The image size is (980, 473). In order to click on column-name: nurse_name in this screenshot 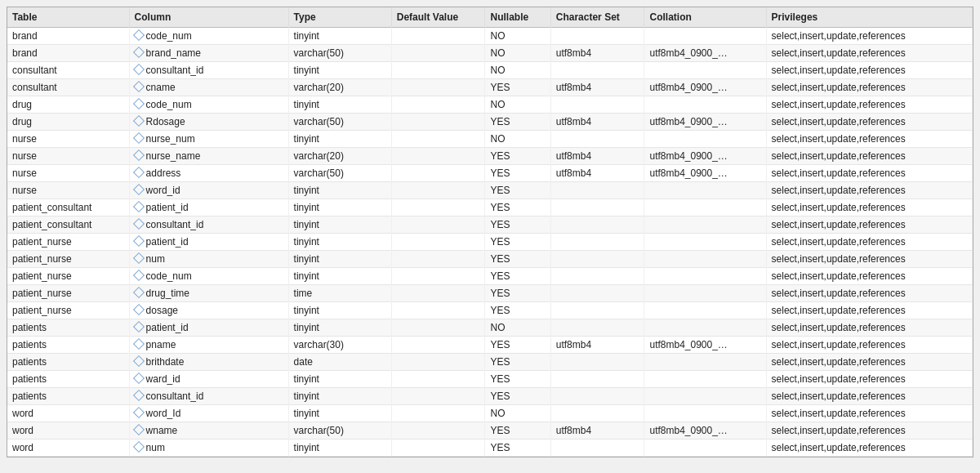, I will do `click(173, 156)`.